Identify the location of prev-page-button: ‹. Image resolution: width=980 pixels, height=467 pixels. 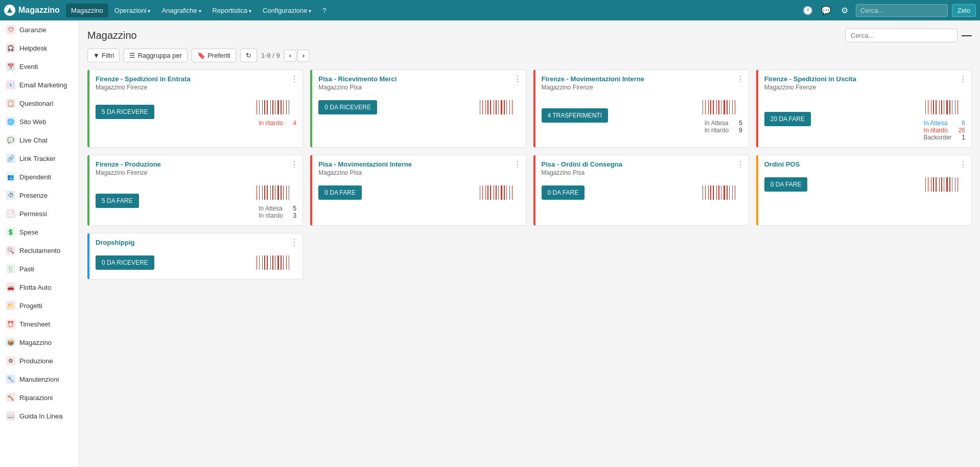
(290, 56).